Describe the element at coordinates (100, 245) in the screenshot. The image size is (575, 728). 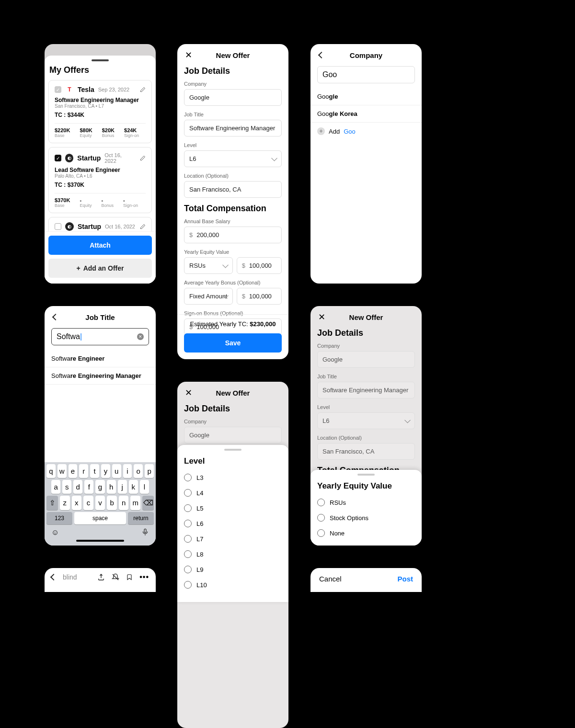
I see `attach-button: Attach` at that location.